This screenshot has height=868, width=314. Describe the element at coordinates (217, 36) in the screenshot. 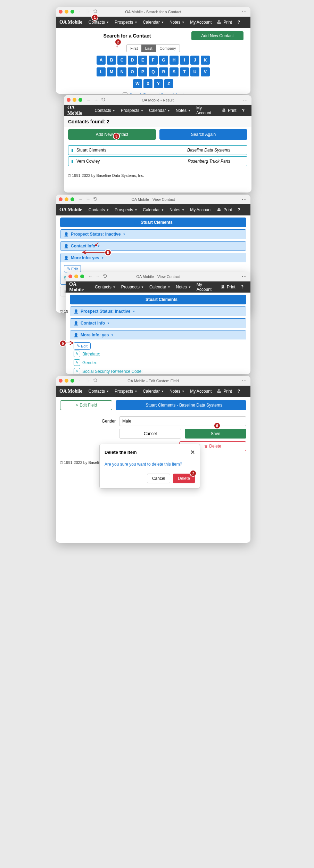

I see `add-contact-button: Add New Contact` at that location.